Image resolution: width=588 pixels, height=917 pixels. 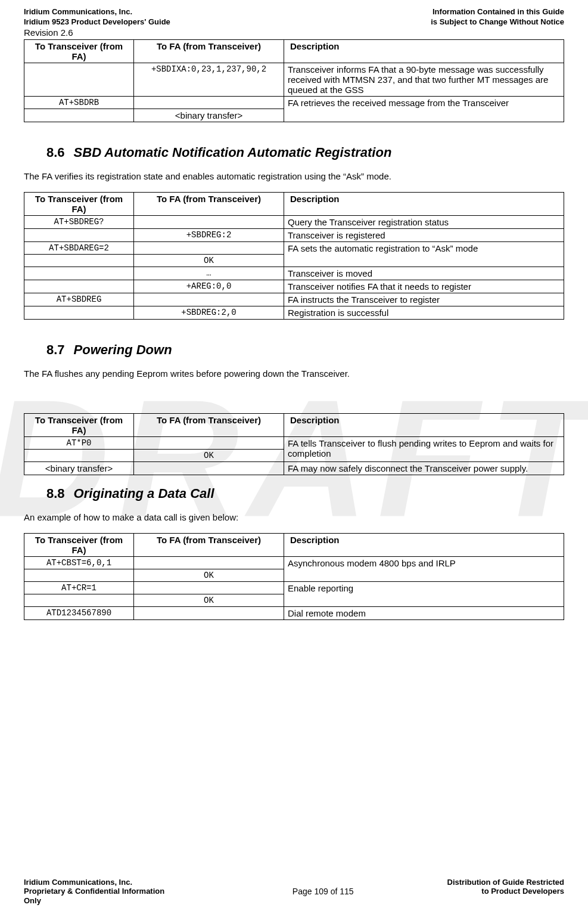 I want to click on table-row: +SBDREG:2 Transceiver is registered, so click(x=294, y=236).